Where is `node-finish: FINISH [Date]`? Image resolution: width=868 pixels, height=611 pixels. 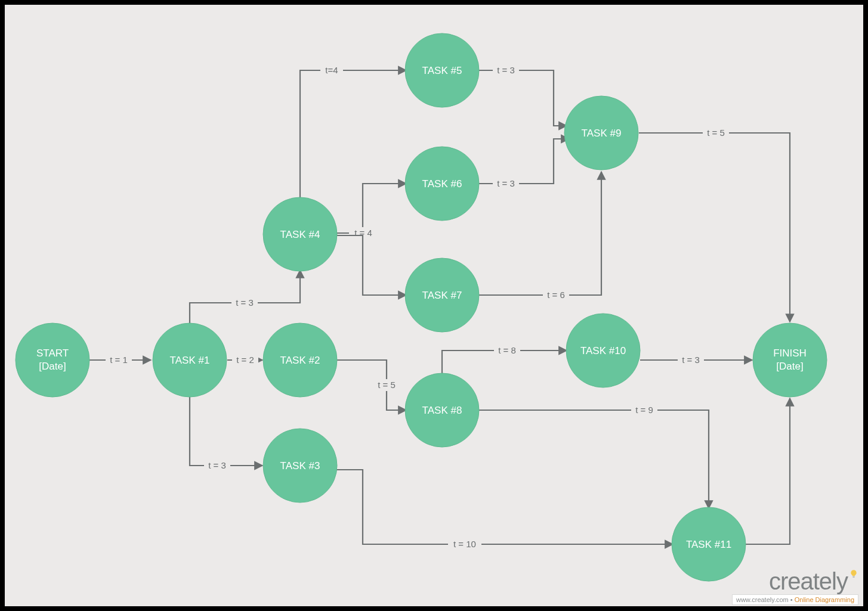 node-finish: FINISH [Date] is located at coordinates (790, 360).